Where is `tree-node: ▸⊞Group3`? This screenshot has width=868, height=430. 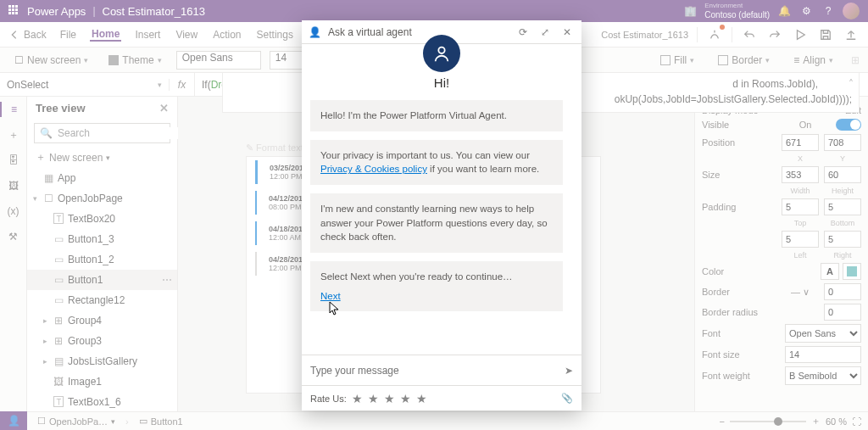 tree-node: ▸⊞Group3 is located at coordinates (102, 341).